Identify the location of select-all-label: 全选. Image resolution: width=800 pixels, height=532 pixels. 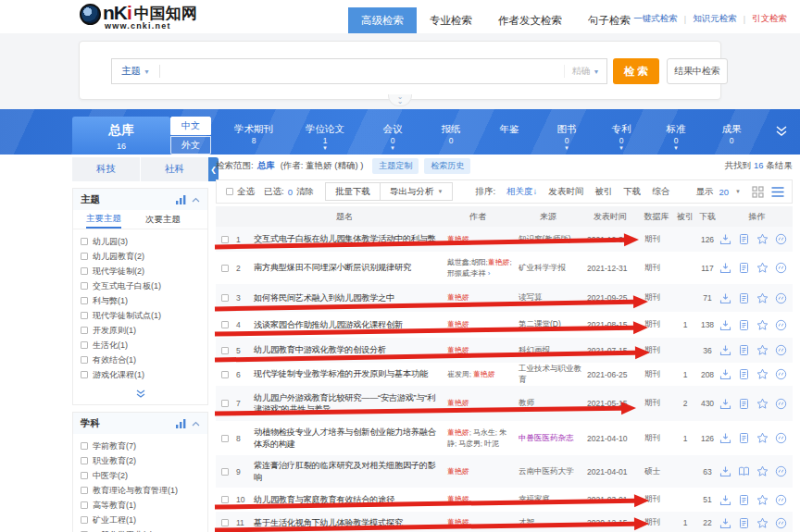
(246, 192).